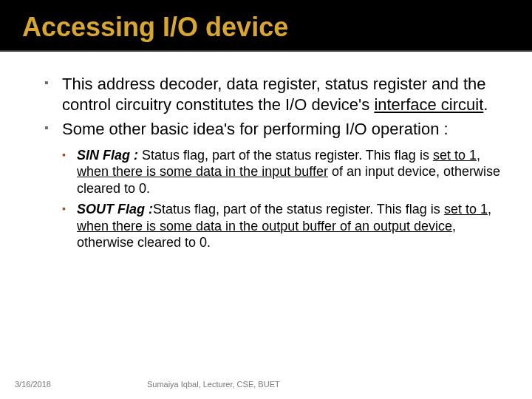 The height and width of the screenshot is (399, 532). Describe the element at coordinates (273, 106) in the screenshot. I see `main-bullet-list: This address decoder, data register, sta…` at that location.